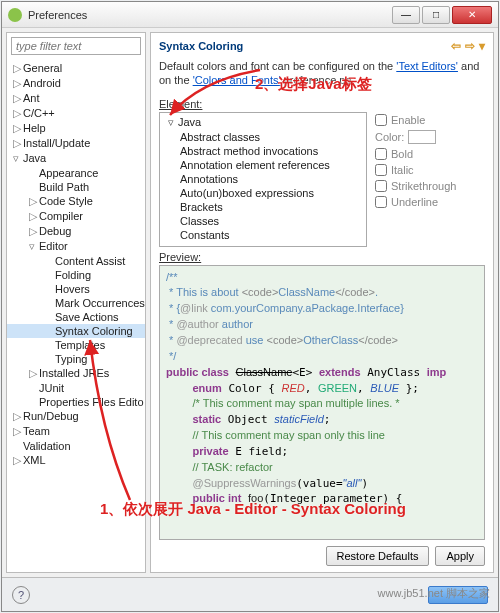 This screenshot has width=500, height=613. What do you see at coordinates (470, 46) in the screenshot?
I see `forward-arrow-icon: ⇨` at bounding box center [470, 46].